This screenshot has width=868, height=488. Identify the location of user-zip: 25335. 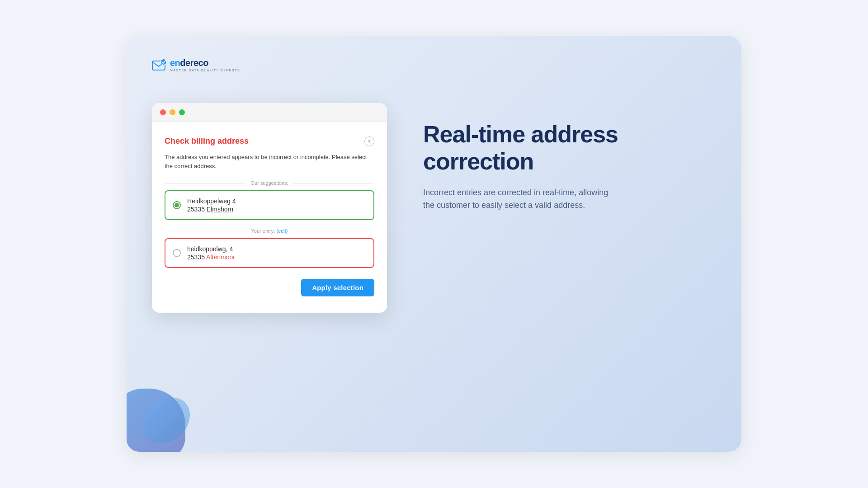
(196, 257).